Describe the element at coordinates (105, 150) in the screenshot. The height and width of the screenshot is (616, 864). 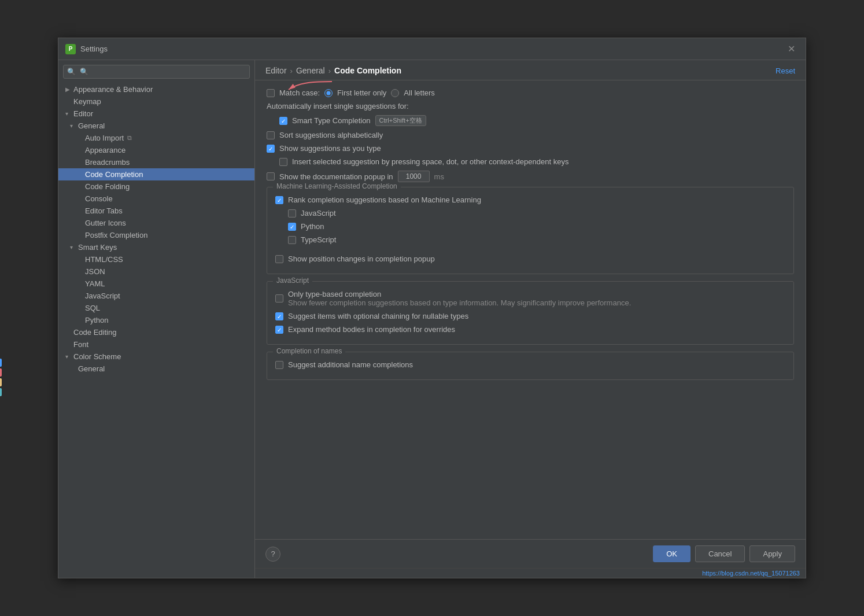
I see `sidebar-item-label: Appearance` at that location.